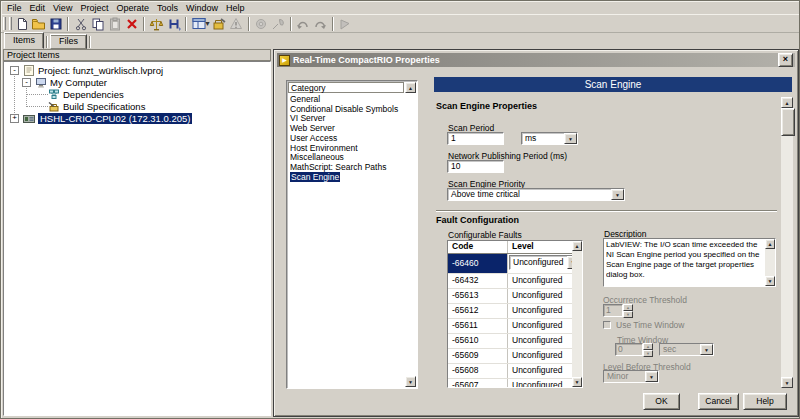 This screenshot has width=800, height=419. I want to click on fault-row: -65613Unconfigured, so click(510, 296).